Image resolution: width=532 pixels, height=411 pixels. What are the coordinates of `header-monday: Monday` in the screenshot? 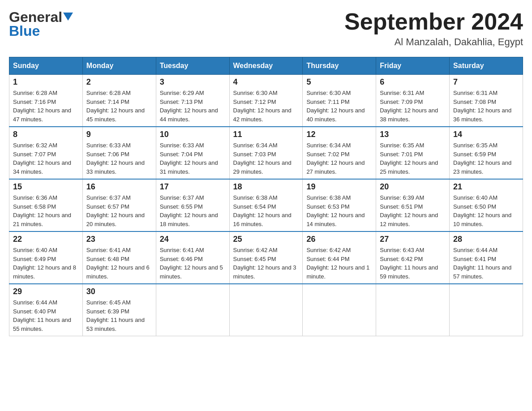 It's located at (119, 66).